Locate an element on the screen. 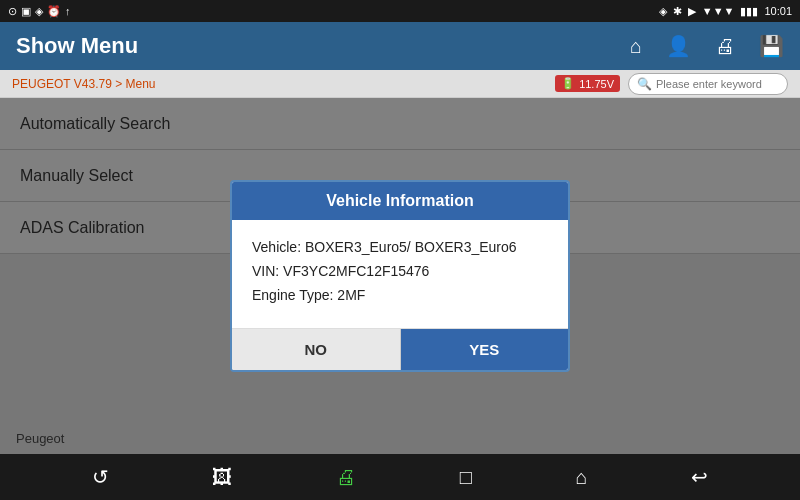  nav-back-icon: ↺ is located at coordinates (100, 477).